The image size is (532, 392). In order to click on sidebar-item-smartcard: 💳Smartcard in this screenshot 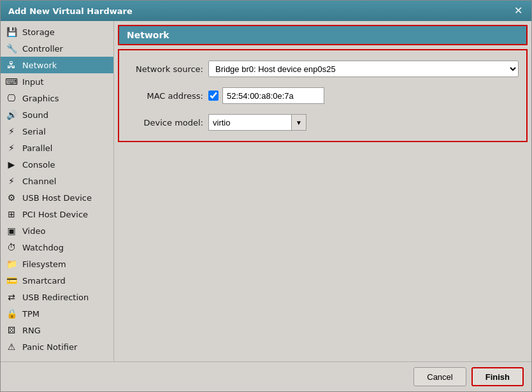, I will do `click(57, 280)`.